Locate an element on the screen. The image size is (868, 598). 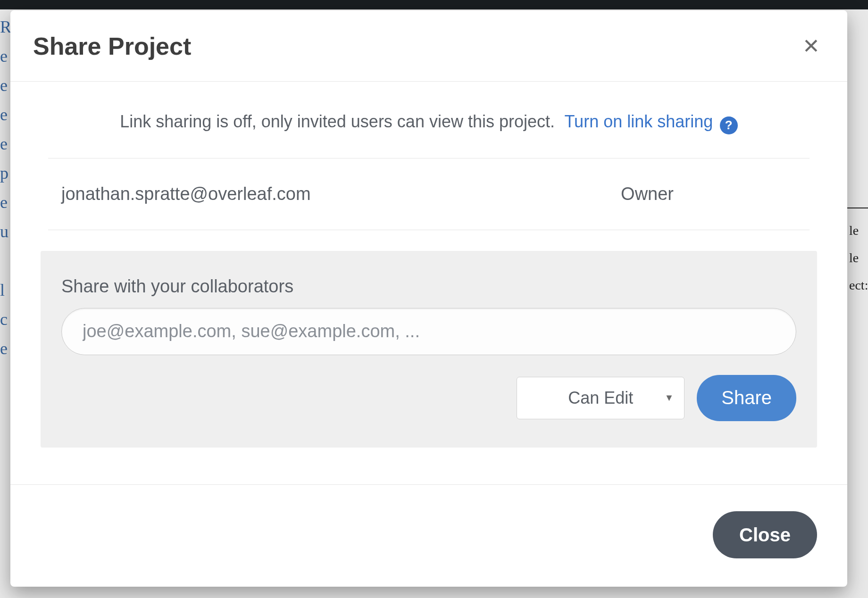
member-email: jonathan.spratte@overleaf.com is located at coordinates (186, 194).